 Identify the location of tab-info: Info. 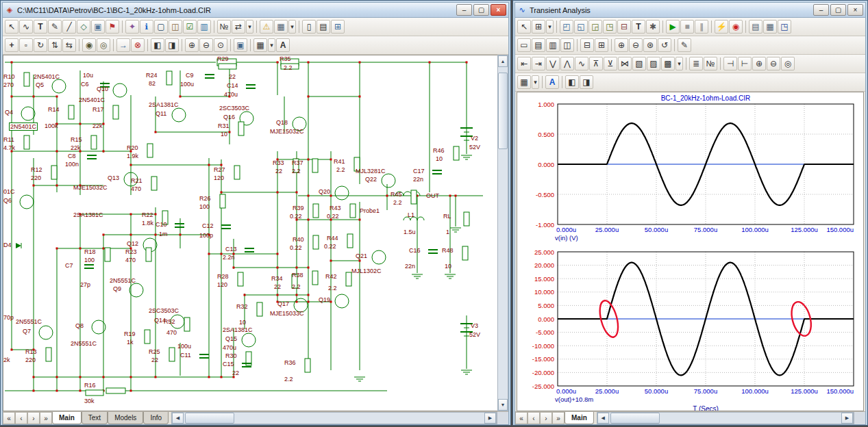
(156, 418).